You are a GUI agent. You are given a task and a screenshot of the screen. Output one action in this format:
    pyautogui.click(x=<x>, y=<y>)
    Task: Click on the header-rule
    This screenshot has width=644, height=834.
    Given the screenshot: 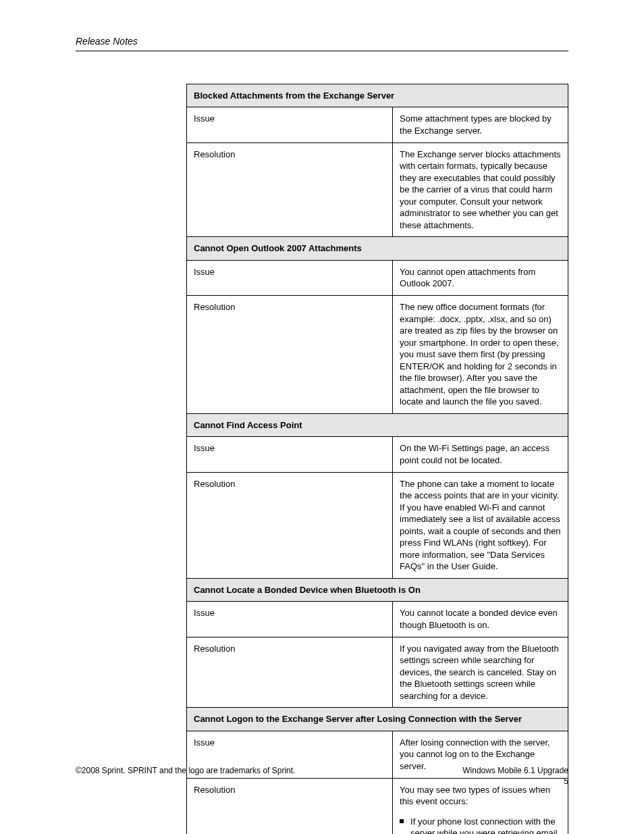 What is the action you would take?
    pyautogui.click(x=322, y=51)
    